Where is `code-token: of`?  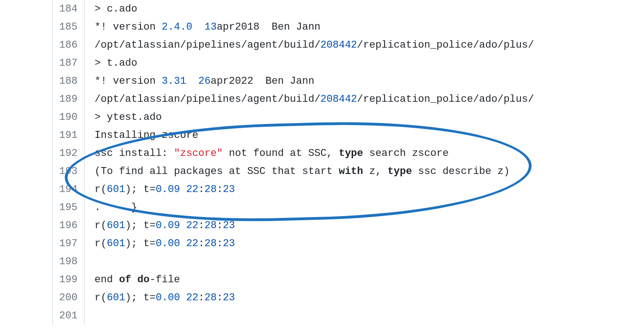
code-token: of is located at coordinates (125, 279).